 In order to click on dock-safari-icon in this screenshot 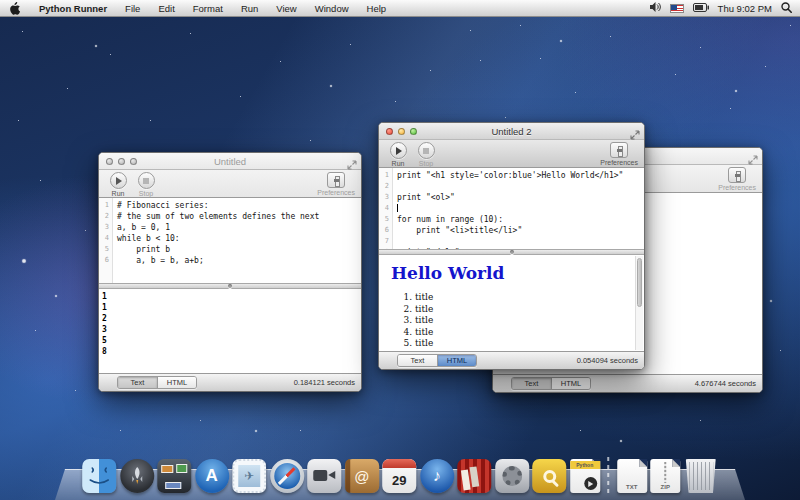, I will do `click(287, 476)`.